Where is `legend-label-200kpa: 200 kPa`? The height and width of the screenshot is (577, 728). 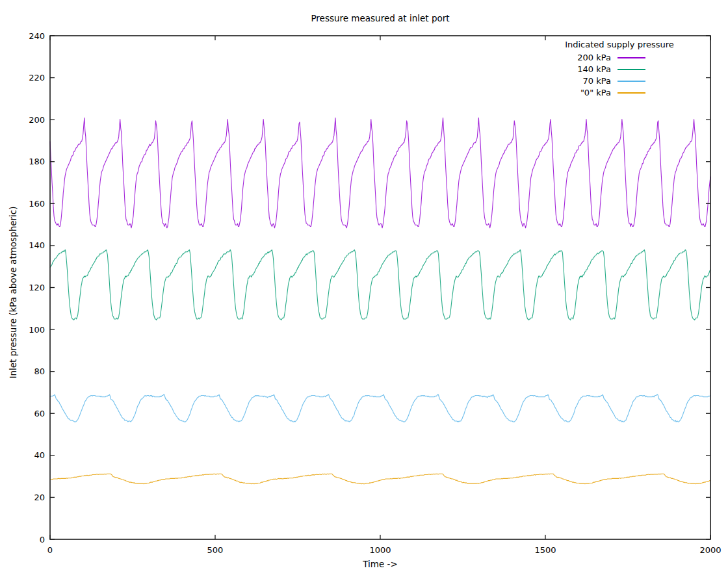 legend-label-200kpa: 200 kPa is located at coordinates (594, 58).